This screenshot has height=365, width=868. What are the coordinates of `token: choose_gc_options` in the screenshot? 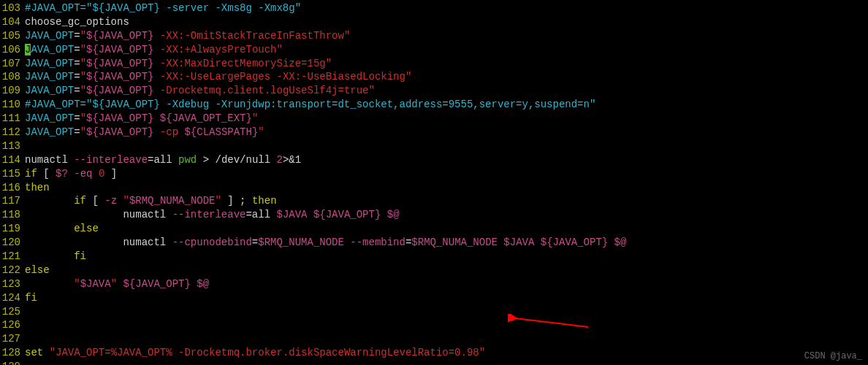 It's located at (77, 22).